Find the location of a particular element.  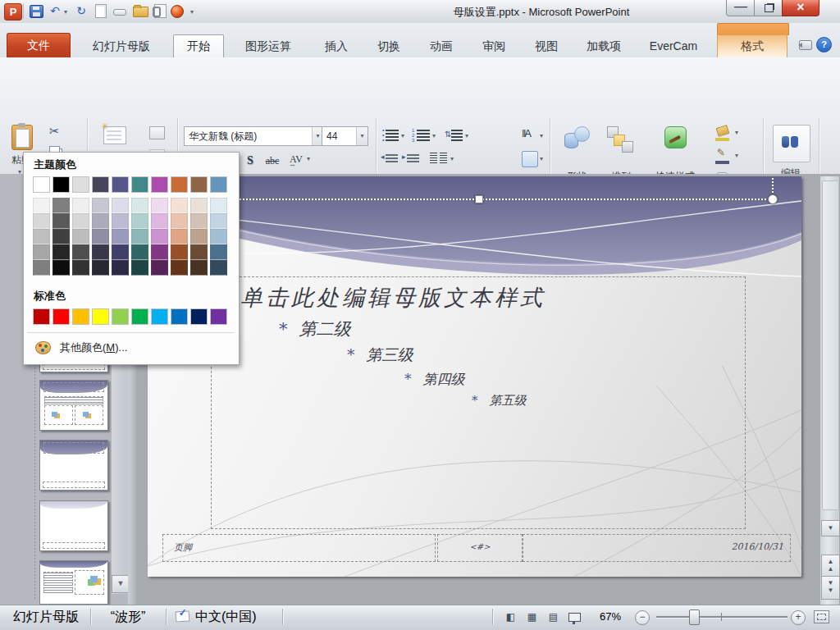

tab-home: 开始 is located at coordinates (199, 46).